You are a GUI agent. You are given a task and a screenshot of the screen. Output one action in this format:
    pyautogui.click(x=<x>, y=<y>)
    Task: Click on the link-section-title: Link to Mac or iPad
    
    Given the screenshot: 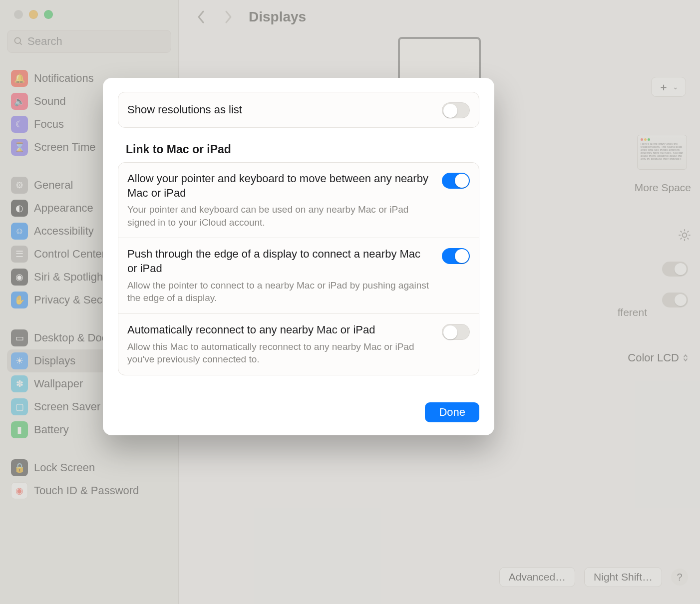 What is the action you would take?
    pyautogui.click(x=302, y=150)
    